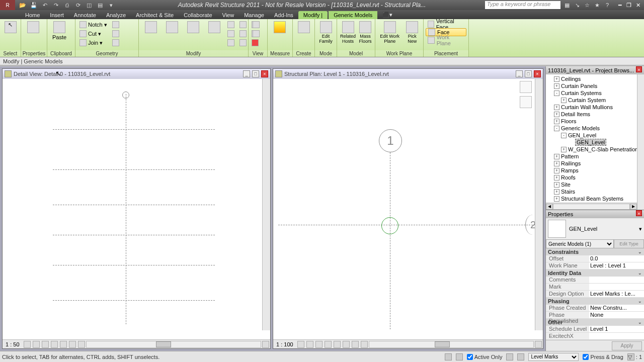  What do you see at coordinates (595, 301) in the screenshot?
I see `prop-group-header: Phasing⌄` at bounding box center [595, 301].